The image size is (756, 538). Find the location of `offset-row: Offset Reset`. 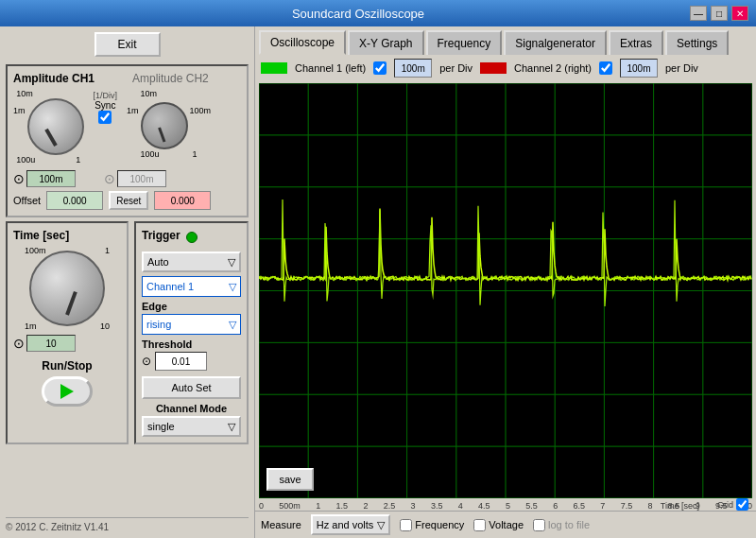

offset-row: Offset Reset is located at coordinates (127, 200).